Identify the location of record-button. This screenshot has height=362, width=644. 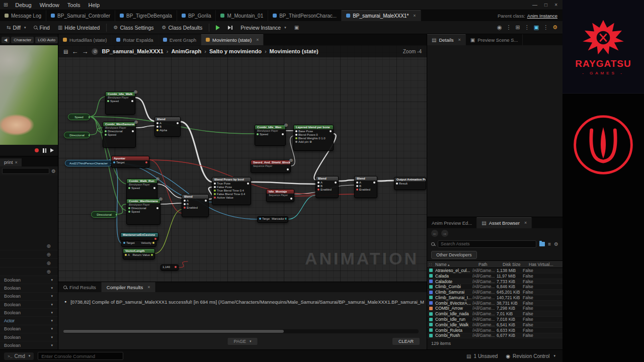
(37, 150).